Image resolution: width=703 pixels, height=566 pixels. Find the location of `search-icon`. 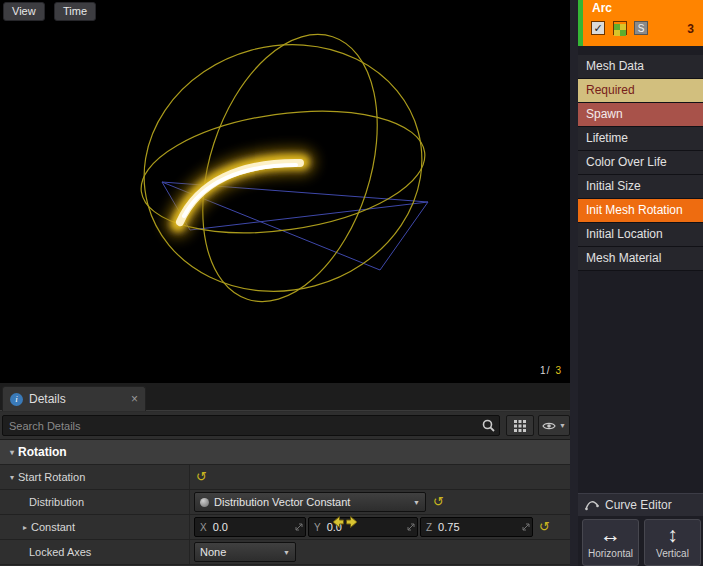

search-icon is located at coordinates (488, 426).